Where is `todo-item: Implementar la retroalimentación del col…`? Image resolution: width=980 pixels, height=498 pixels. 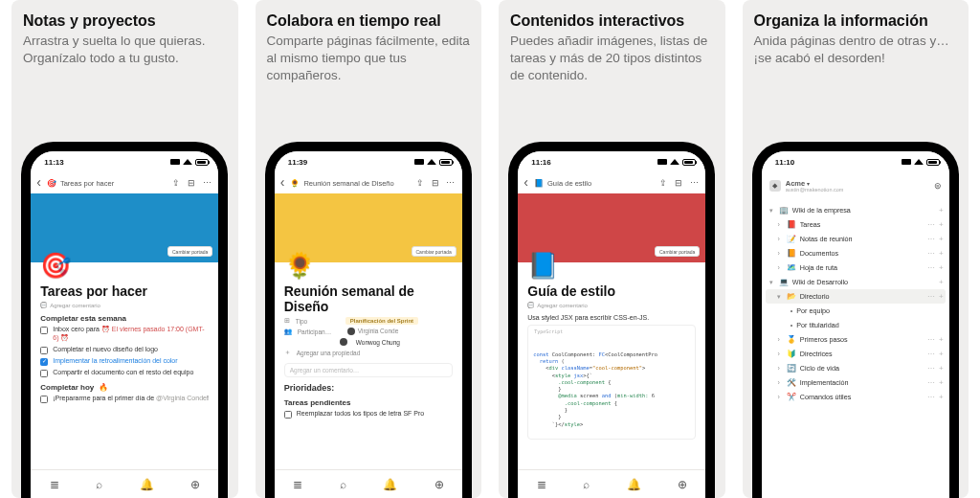
todo-item: Implementar la retroalimentación del col… is located at coordinates (124, 362).